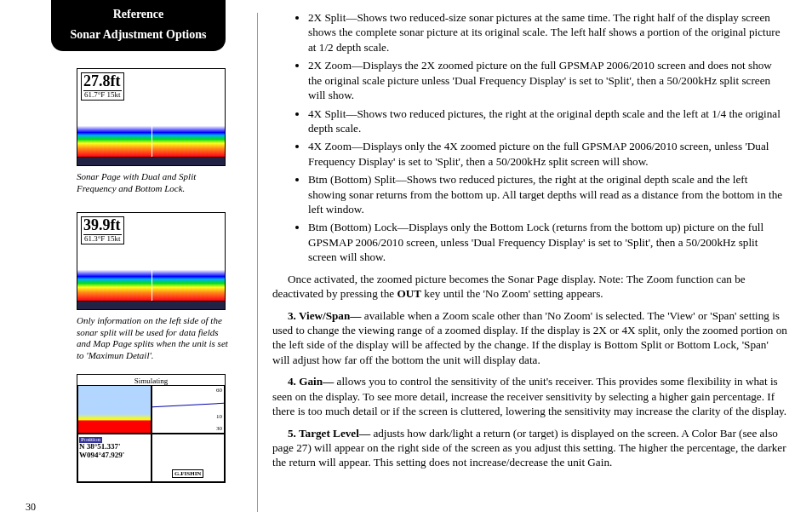 The height and width of the screenshot is (529, 812). Describe the element at coordinates (529, 286) in the screenshot. I see `para-activated: Once activated, the zoomed picture becom…` at that location.